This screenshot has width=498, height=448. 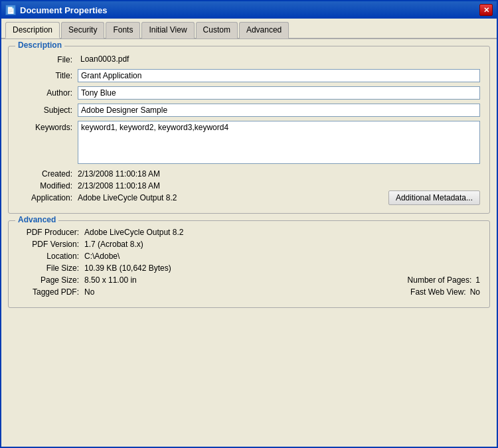 What do you see at coordinates (444, 280) in the screenshot?
I see `num-pages-block: Number of Pages: 1` at bounding box center [444, 280].